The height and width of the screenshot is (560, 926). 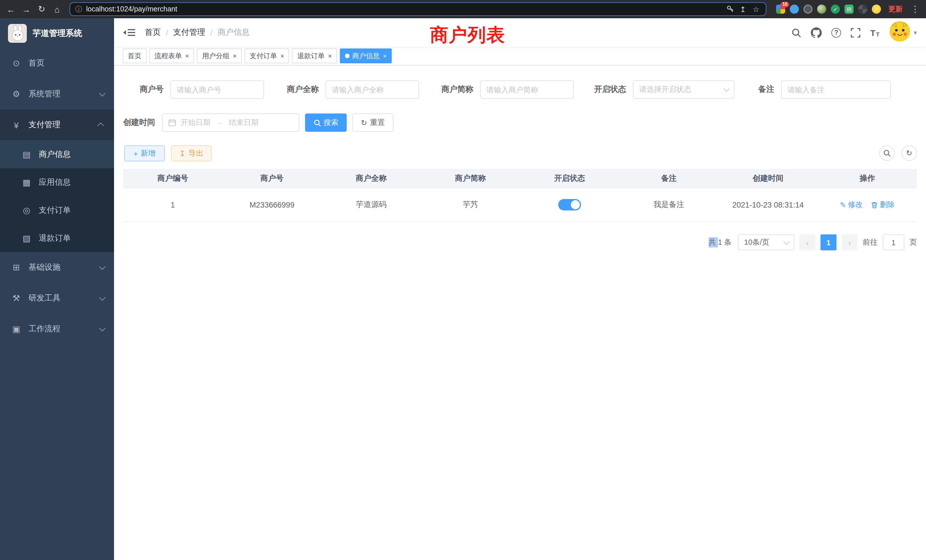 I want to click on start-date-placeholder: 开始日期, so click(x=195, y=123).